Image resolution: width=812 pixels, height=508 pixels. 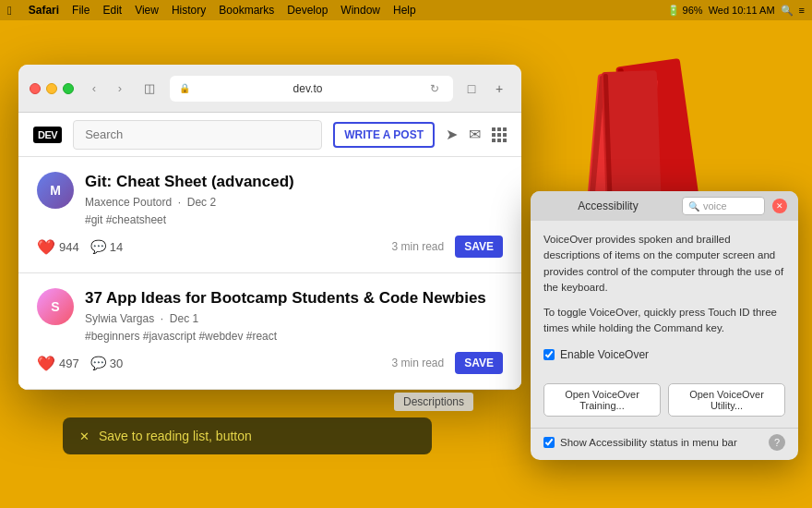 What do you see at coordinates (499, 89) in the screenshot?
I see `add-tab-button: +` at bounding box center [499, 89].